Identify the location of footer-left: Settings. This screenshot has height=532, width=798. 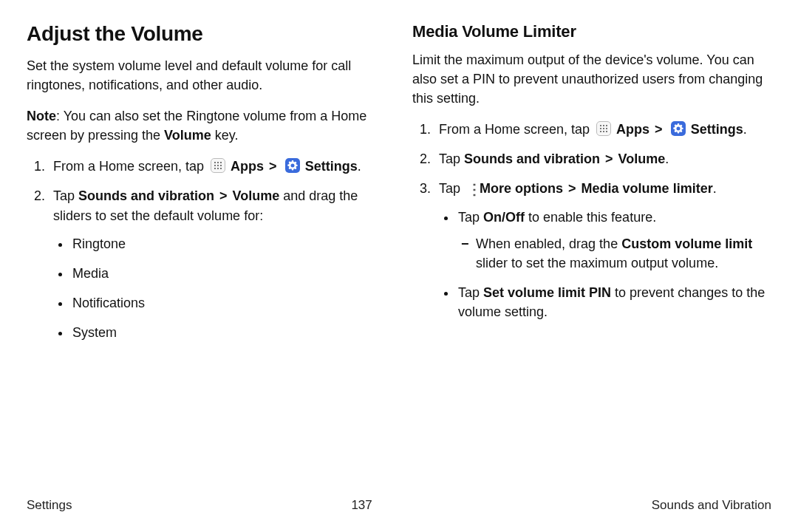
(49, 505).